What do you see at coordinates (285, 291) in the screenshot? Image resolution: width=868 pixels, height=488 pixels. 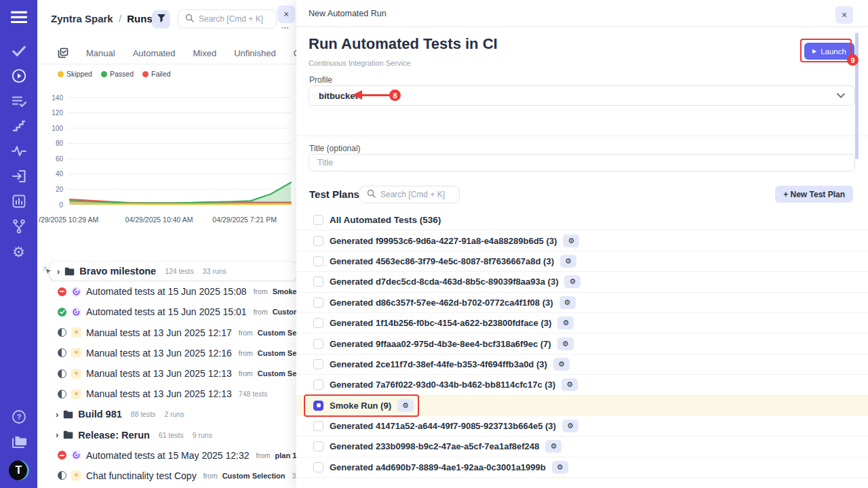 I see `from-source: Smoke Run` at bounding box center [285, 291].